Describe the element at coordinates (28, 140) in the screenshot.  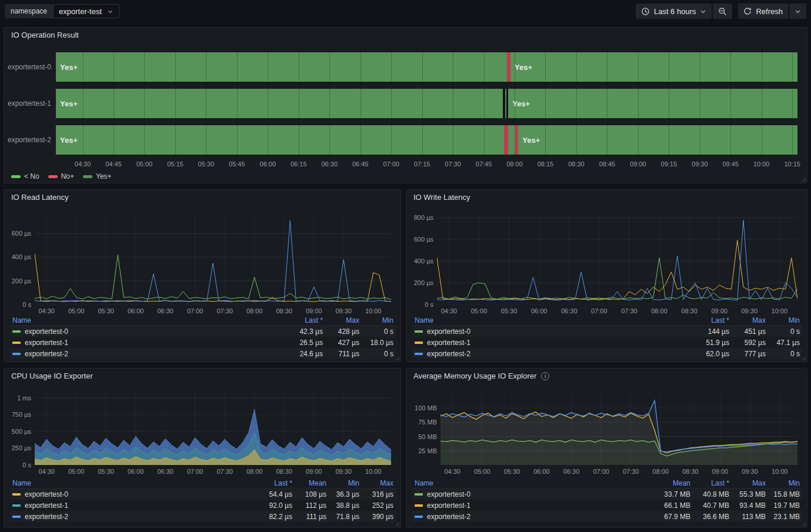
I see `timeline-row-label: exportertest-2` at that location.